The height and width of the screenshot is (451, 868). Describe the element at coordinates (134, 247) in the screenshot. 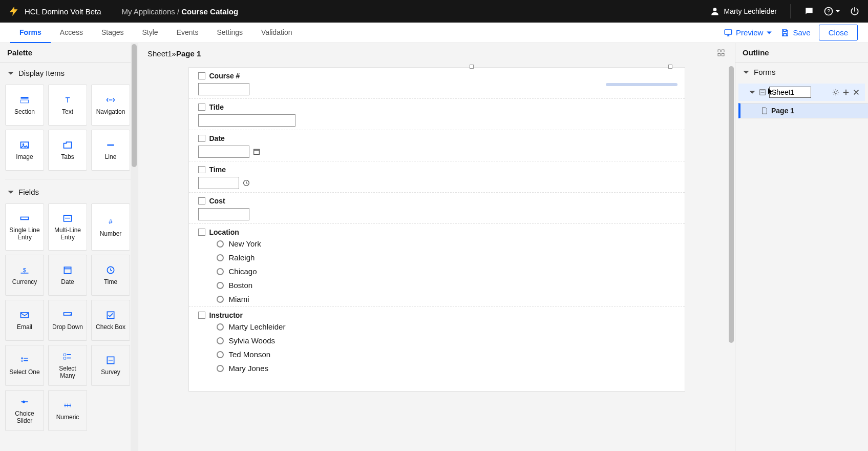

I see `palette-scrollbar` at that location.